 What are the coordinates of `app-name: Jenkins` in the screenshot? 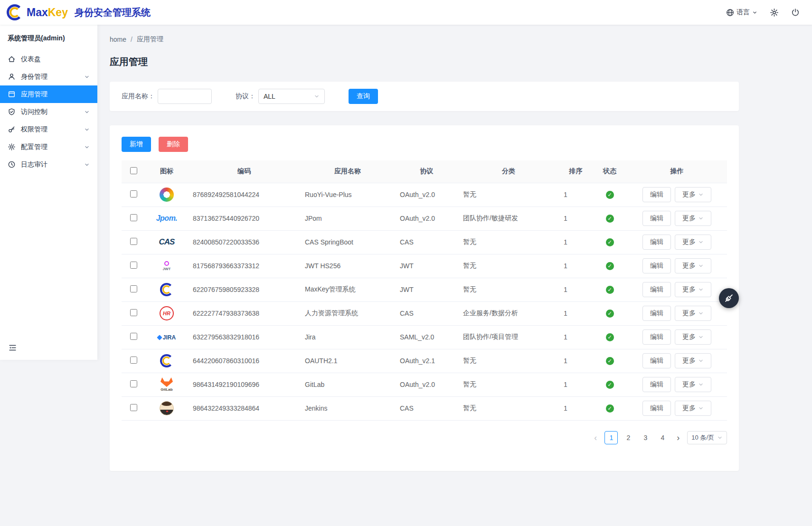 It's located at (348, 408).